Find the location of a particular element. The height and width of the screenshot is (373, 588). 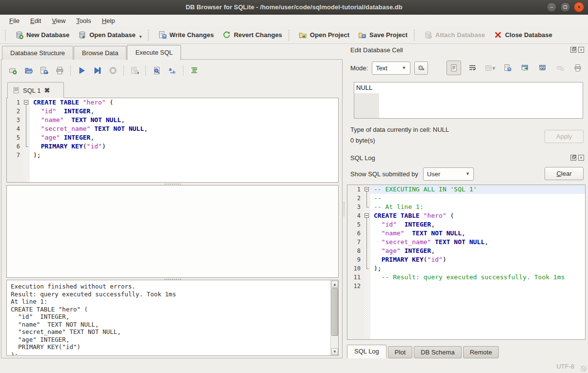

save-sql-file-button: ▾ is located at coordinates (44, 70).